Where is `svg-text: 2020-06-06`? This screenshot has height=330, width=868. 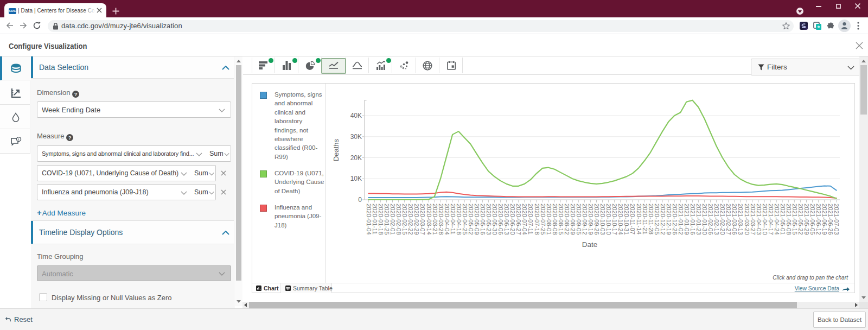
svg-text: 2020-06-06 is located at coordinates (501, 219).